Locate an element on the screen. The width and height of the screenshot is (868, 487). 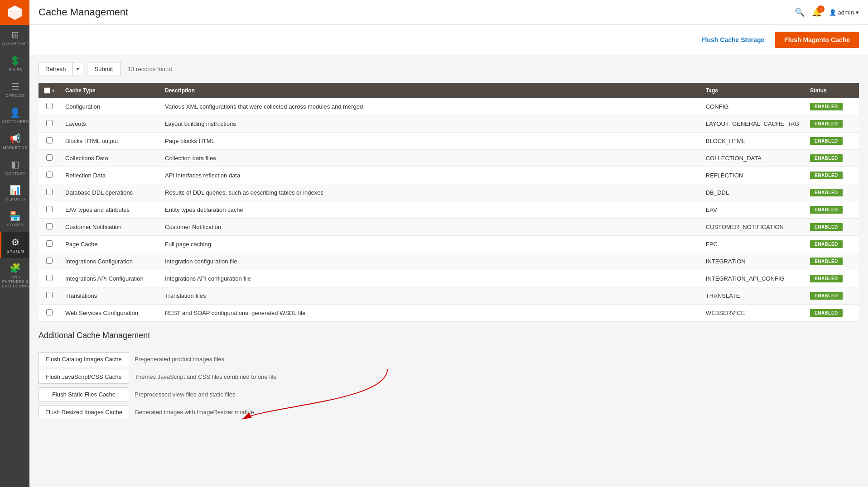
dashboard-icon: ⊞ is located at coordinates (15, 35).